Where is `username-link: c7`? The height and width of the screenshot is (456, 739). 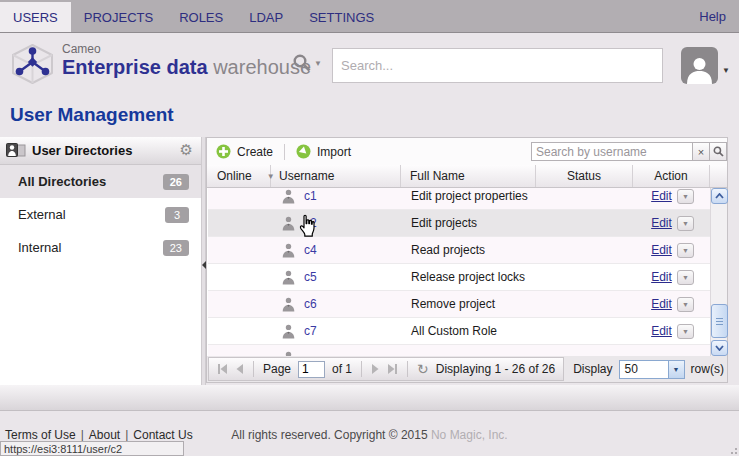 username-link: c7 is located at coordinates (310, 331).